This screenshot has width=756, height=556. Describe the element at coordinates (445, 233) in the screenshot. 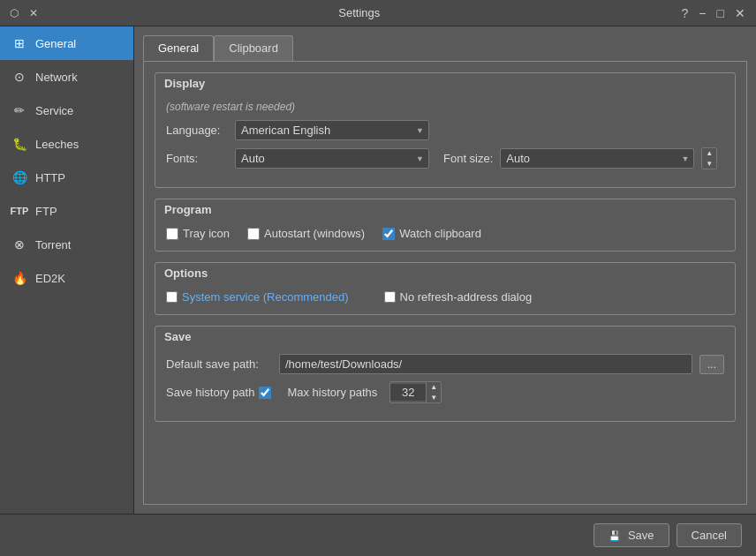

I see `program-checkboxes: Tray icon Autostart (windows) Watch clip…` at that location.